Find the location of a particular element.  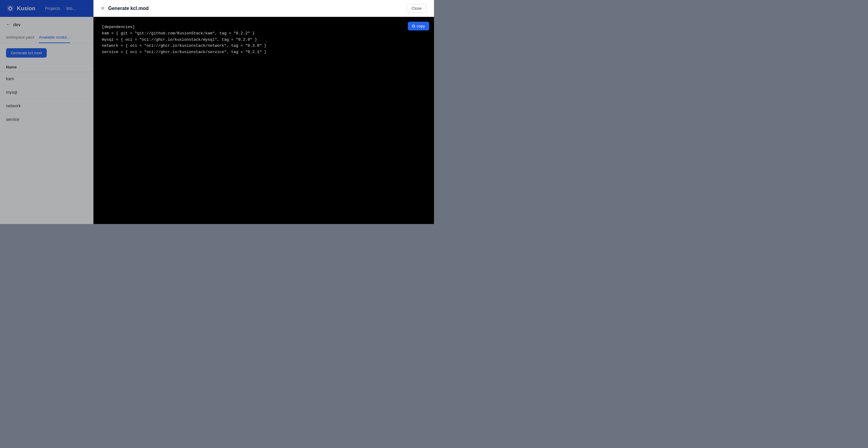

modal-close-button: Close is located at coordinates (417, 8).